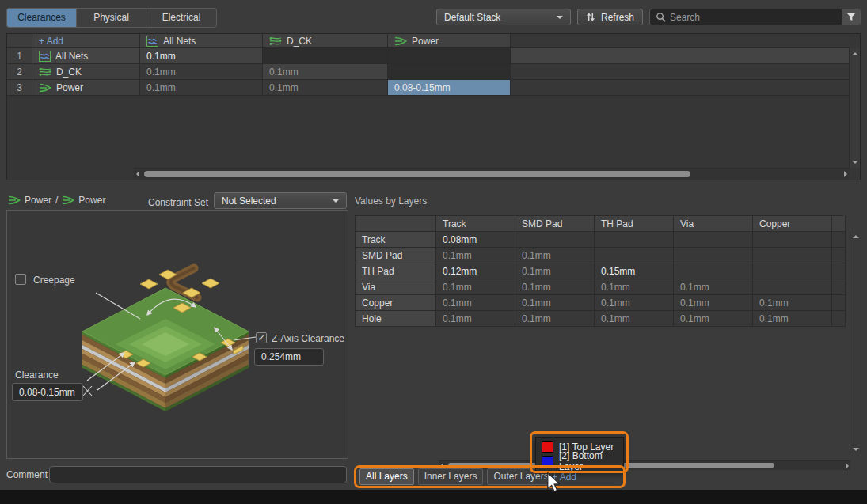 The image size is (867, 504). I want to click on values-cell-smd-pad-th-pad, so click(634, 256).